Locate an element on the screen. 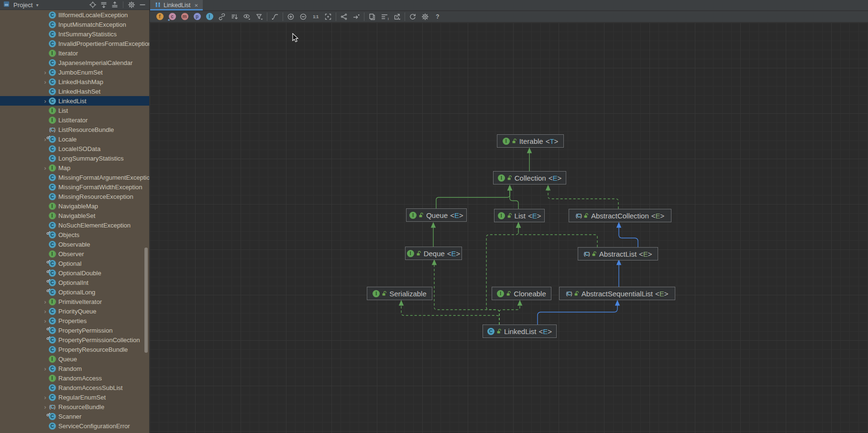 The width and height of the screenshot is (868, 433). tree-scrollbar-thumb is located at coordinates (146, 300).